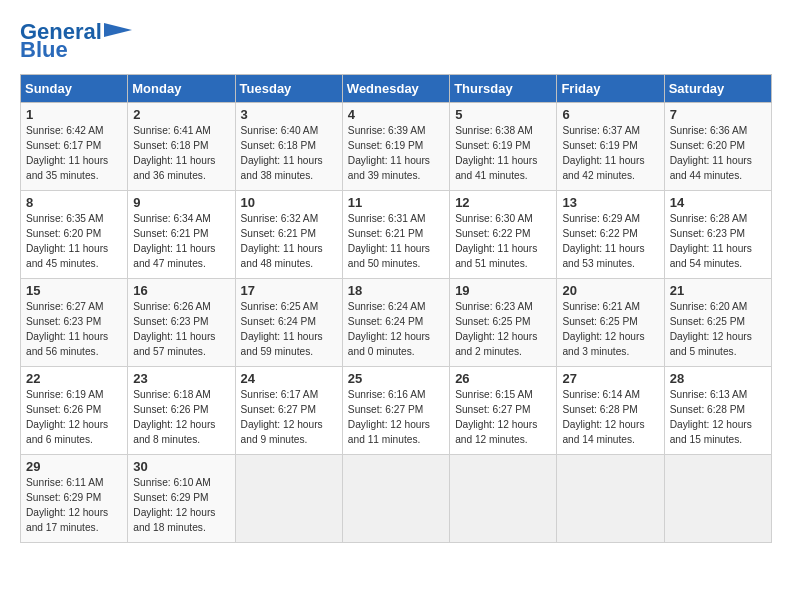  I want to click on logo-blue-text: Blue, so click(44, 50).